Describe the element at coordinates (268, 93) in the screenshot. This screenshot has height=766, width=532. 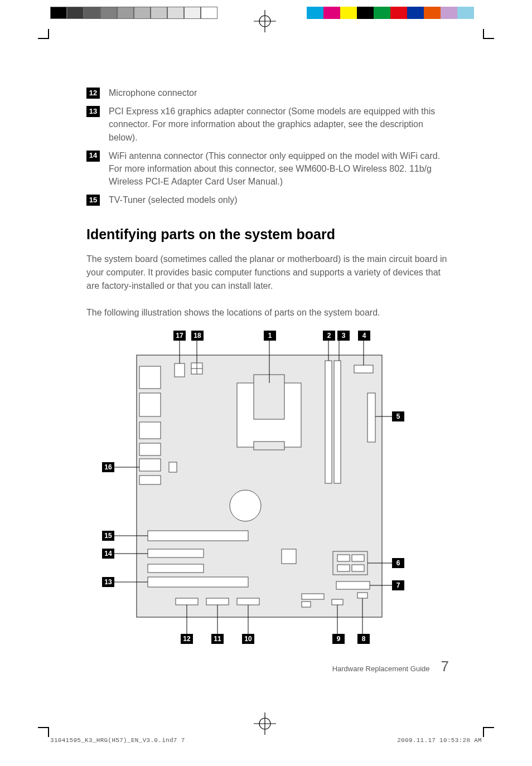
I see `list-item: 12 Microphone connector` at that location.